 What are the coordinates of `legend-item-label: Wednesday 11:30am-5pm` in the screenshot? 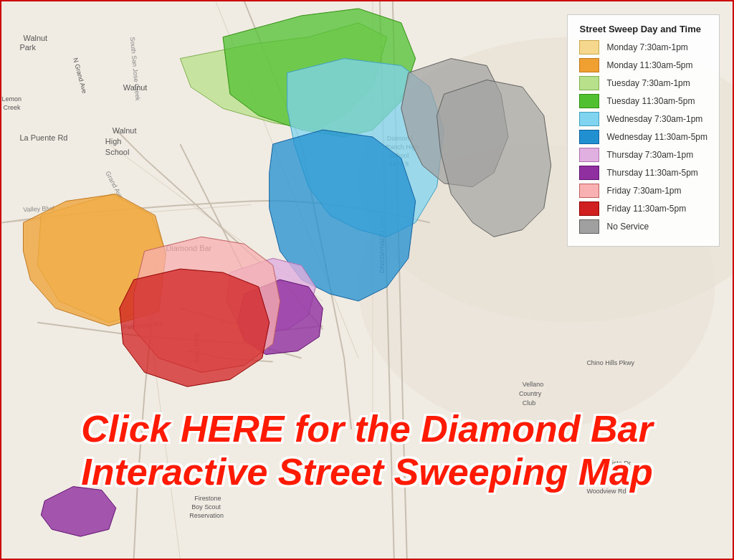 It's located at (657, 137).